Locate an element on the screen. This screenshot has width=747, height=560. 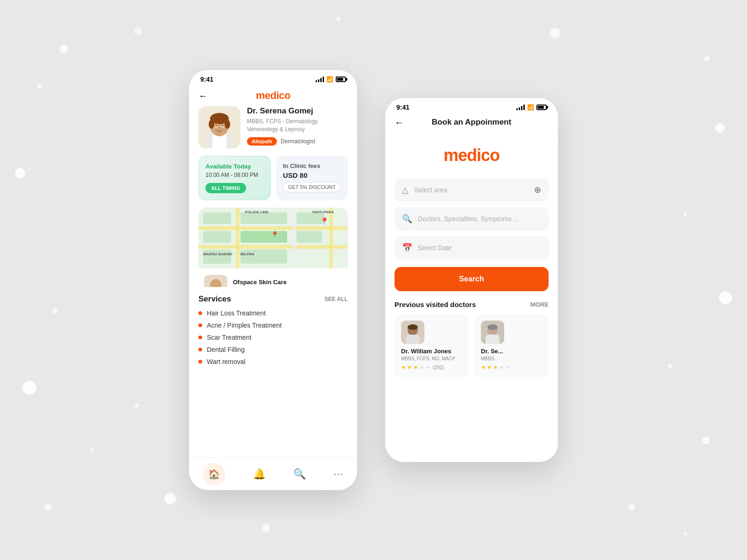
logo-center: medico is located at coordinates (472, 155).